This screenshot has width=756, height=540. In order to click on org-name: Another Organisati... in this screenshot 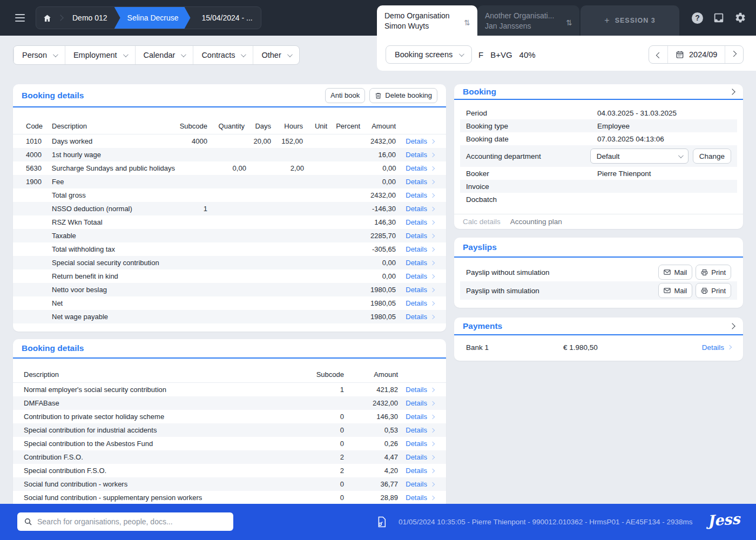, I will do `click(528, 16)`.